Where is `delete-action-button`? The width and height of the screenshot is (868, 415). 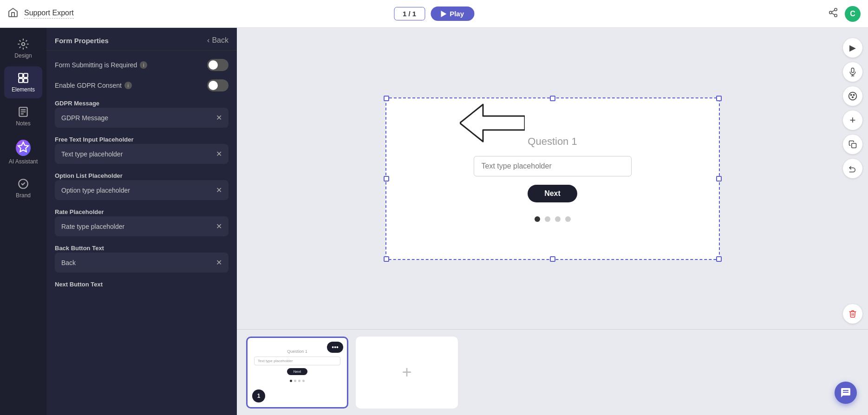
delete-action-button is located at coordinates (853, 314).